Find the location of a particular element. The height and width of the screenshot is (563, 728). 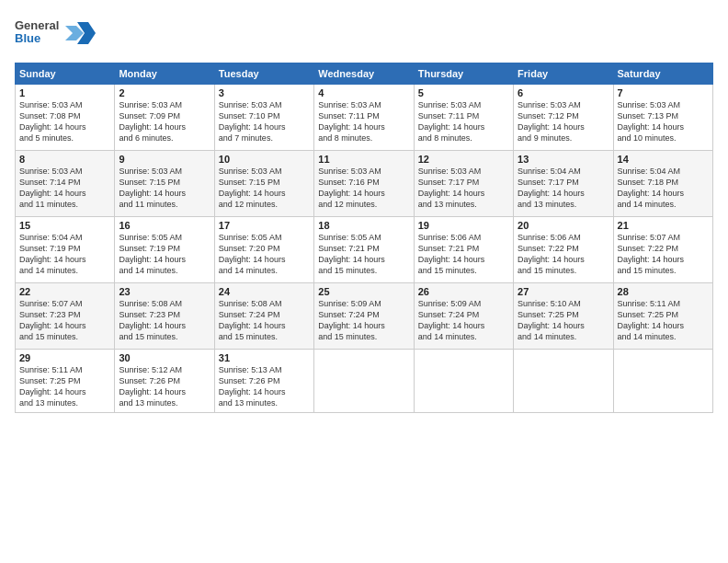

cell-2-3: 10Sunrise: 5:03 AMSunset: 7:15 PMDayligh… is located at coordinates (264, 184).